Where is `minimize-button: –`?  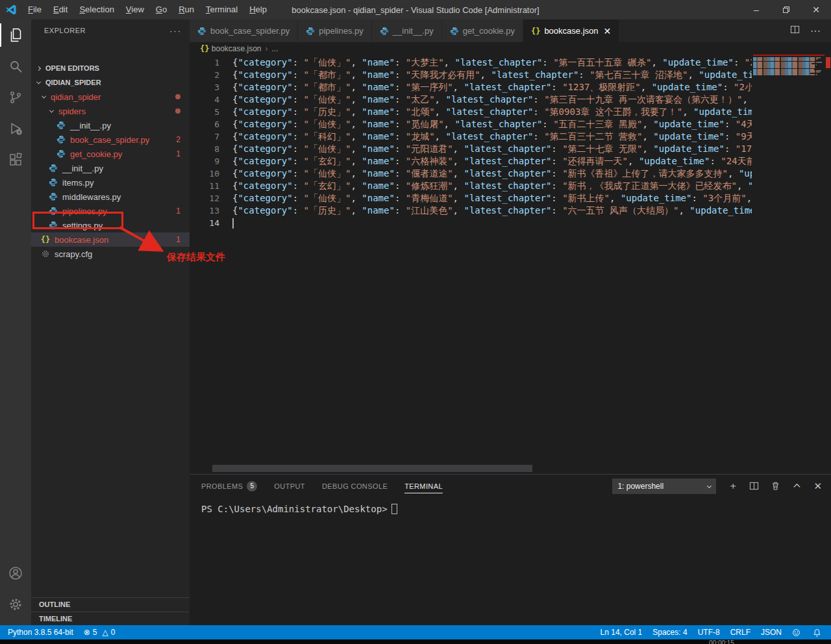 minimize-button: – is located at coordinates (756, 10).